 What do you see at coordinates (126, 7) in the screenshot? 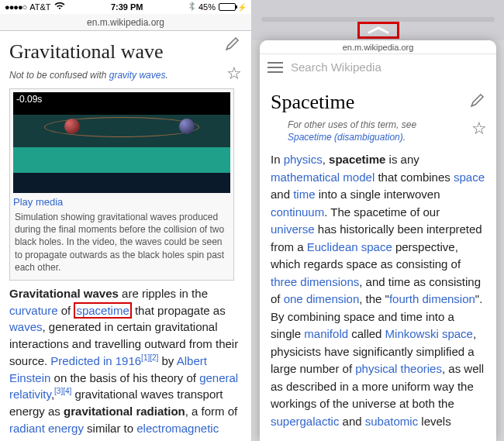
I see `status-bar: ●●●●○ AT&T 7:39 PM 45% ⚡` at bounding box center [126, 7].